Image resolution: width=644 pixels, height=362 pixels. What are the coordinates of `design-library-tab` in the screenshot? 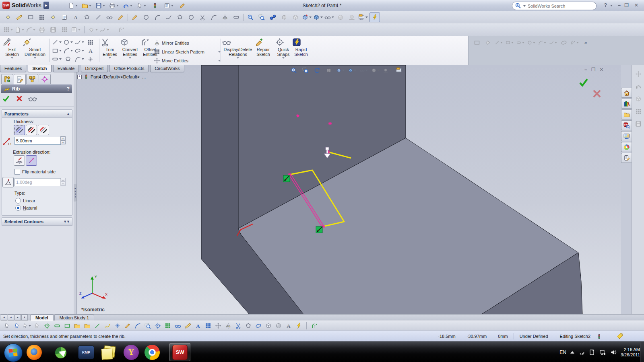 It's located at (626, 104).